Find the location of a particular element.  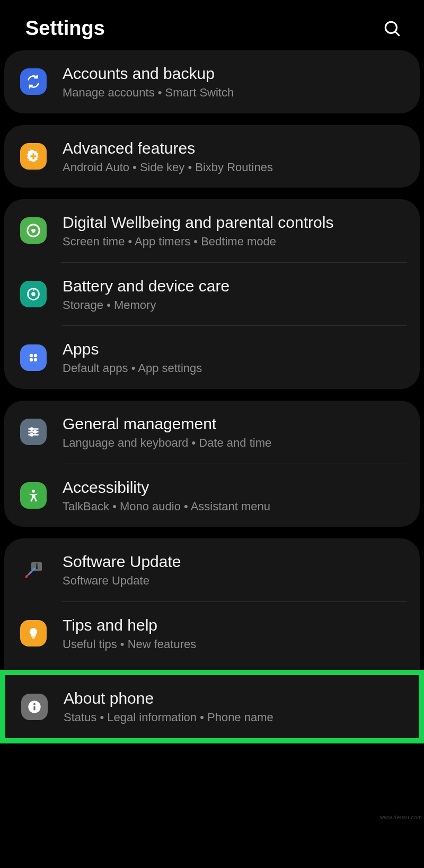

info-icon is located at coordinates (34, 707).